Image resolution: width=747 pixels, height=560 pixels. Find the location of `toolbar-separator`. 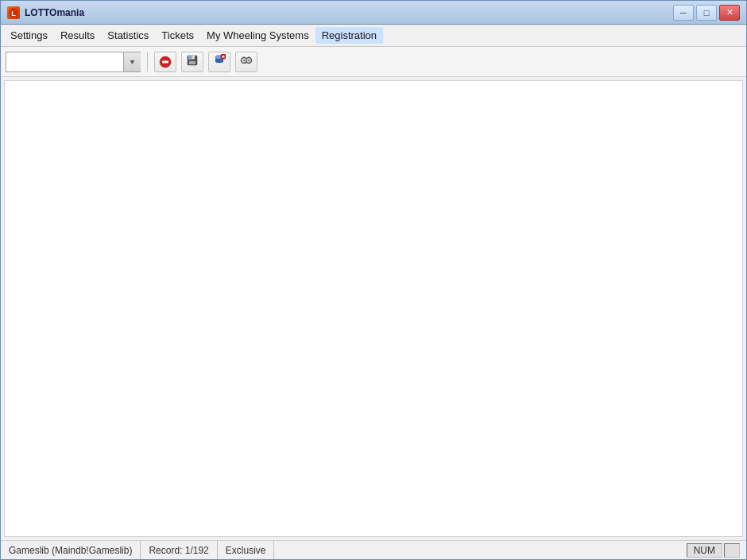

toolbar-separator is located at coordinates (148, 62).